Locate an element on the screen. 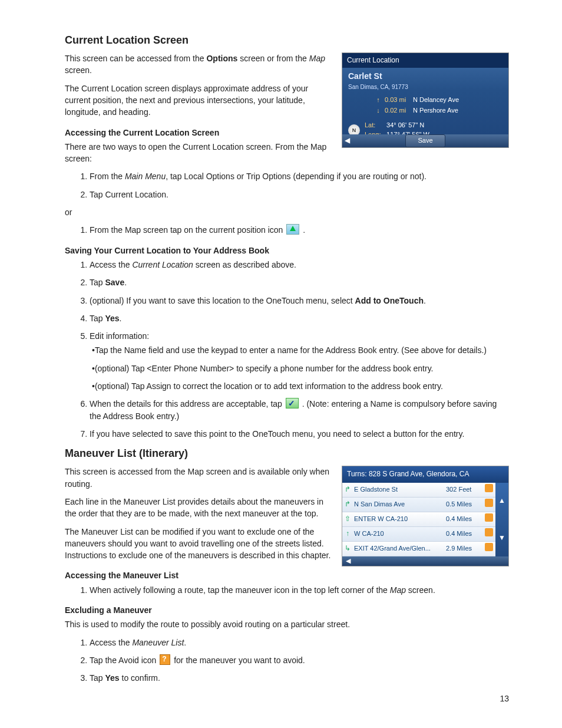 The height and width of the screenshot is (728, 562). text: When actively following a route, tap the… is located at coordinates (240, 590).